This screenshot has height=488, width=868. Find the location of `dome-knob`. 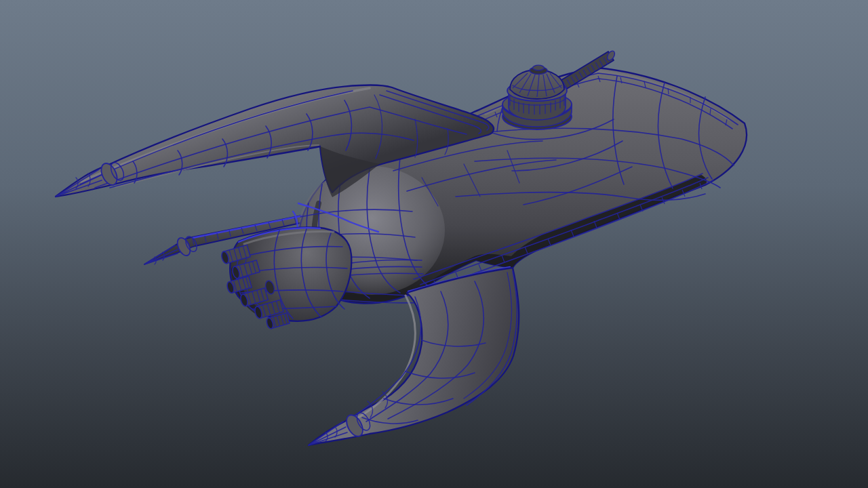

dome-knob is located at coordinates (538, 68).